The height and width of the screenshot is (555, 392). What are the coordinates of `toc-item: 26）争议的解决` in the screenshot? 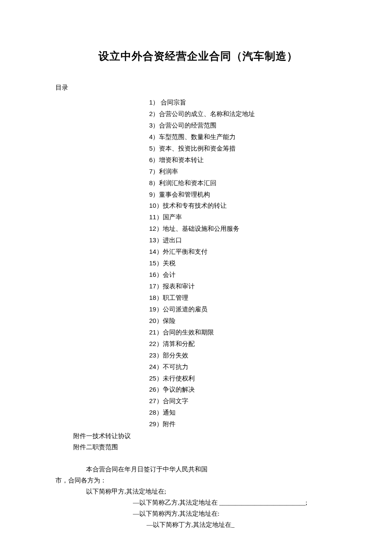 It's located at (245, 390).